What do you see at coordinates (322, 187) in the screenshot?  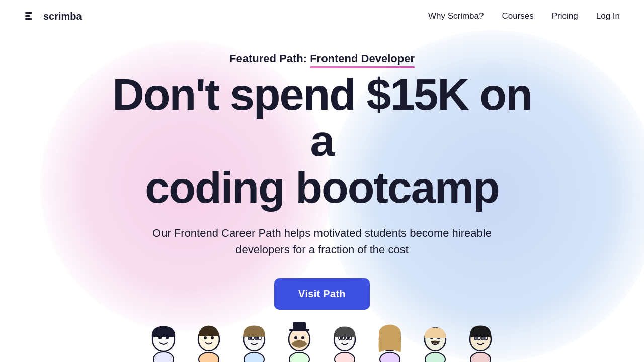 I see `hero-title-line2: coding bootcamp` at bounding box center [322, 187].